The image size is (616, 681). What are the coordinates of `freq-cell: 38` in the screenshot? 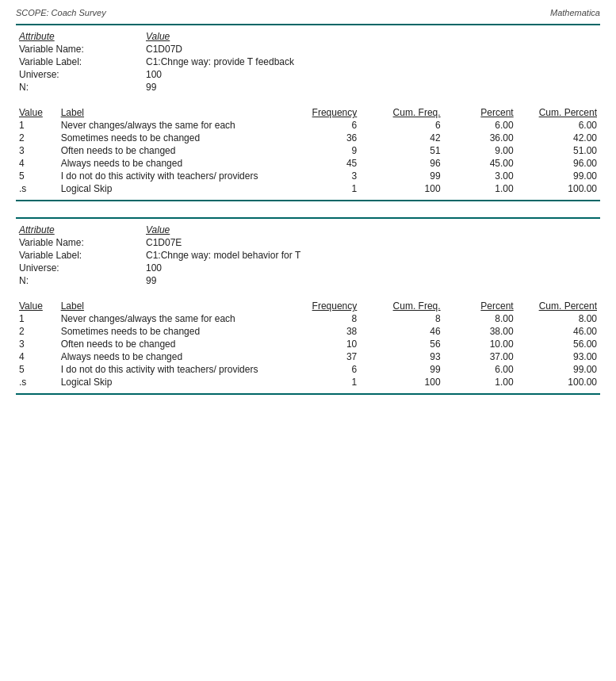 It's located at (319, 331).